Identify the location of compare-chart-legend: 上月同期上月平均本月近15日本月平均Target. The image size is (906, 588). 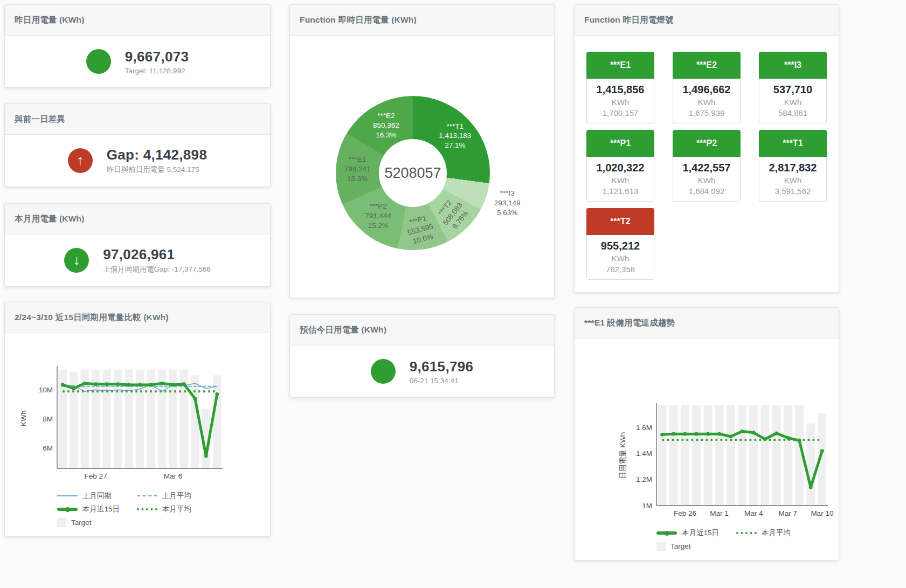
(146, 511).